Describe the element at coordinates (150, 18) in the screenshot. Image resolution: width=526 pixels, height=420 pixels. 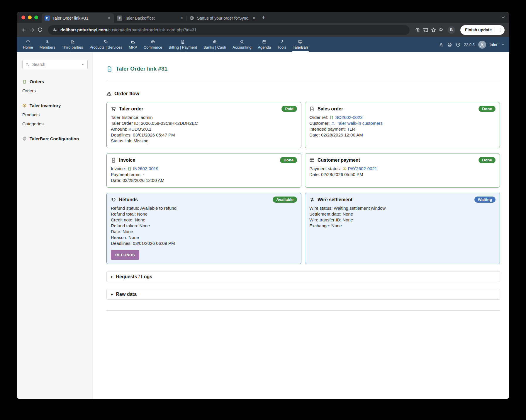
I see `browser-tab-taler-backoffice: TTaler Backoffice:×` at that location.